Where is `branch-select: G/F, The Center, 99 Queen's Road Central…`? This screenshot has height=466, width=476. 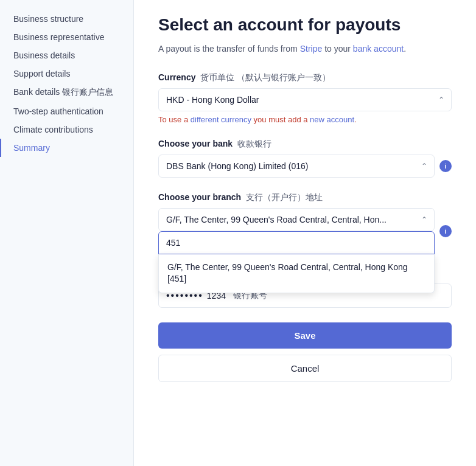 branch-select: G/F, The Center, 99 Queen's Road Central… is located at coordinates (296, 220).